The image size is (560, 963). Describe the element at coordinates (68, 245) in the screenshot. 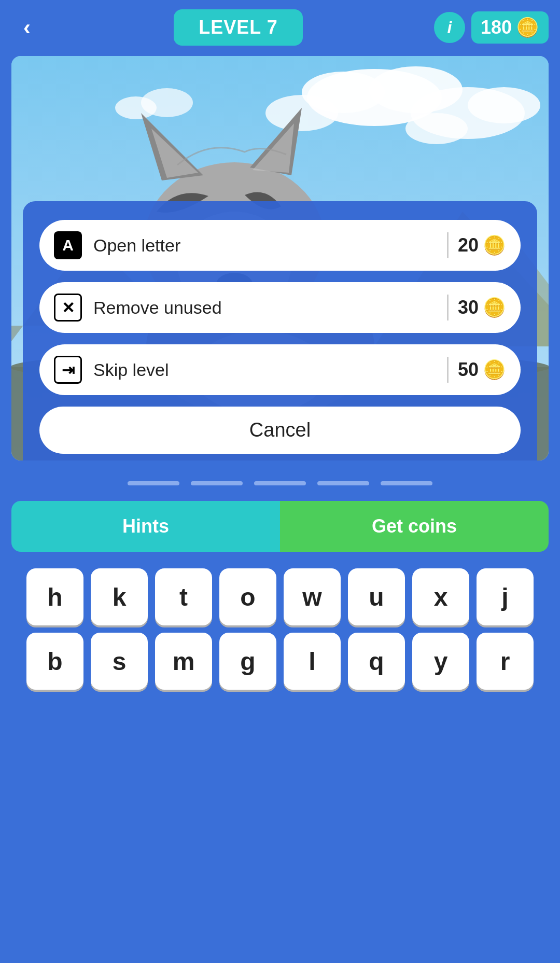

I see `open-letter-icon-box: A` at that location.